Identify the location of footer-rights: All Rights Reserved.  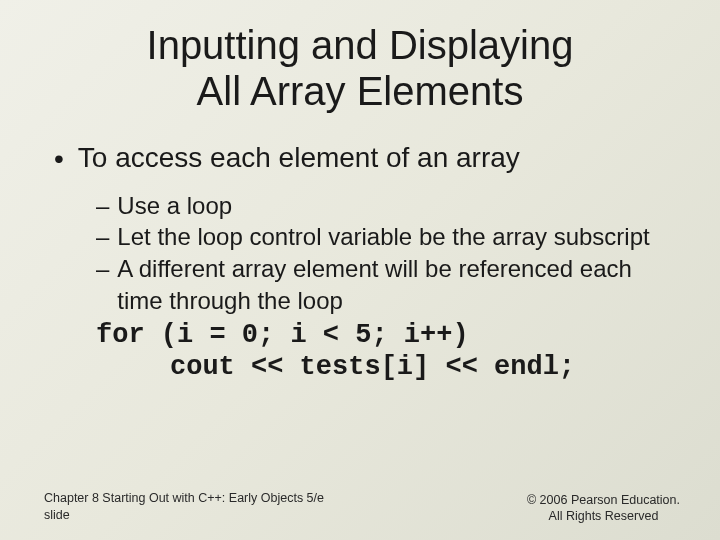
(604, 516).